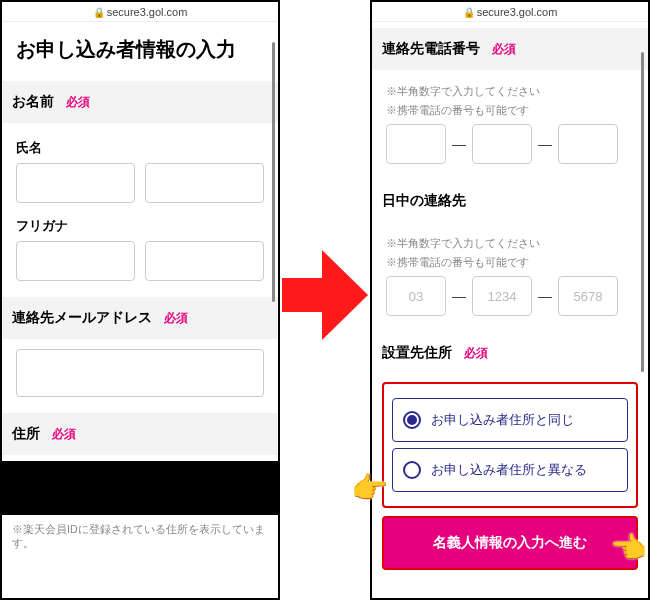 The height and width of the screenshot is (600, 650). What do you see at coordinates (204, 183) in the screenshot?
I see `firstname-input` at bounding box center [204, 183].